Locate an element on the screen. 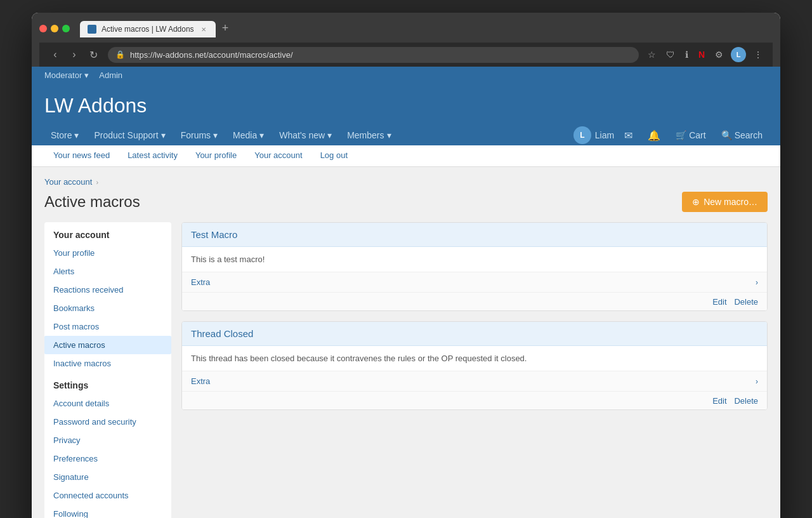 The image size is (812, 518). nav-forums: Forums ▾ is located at coordinates (199, 135).